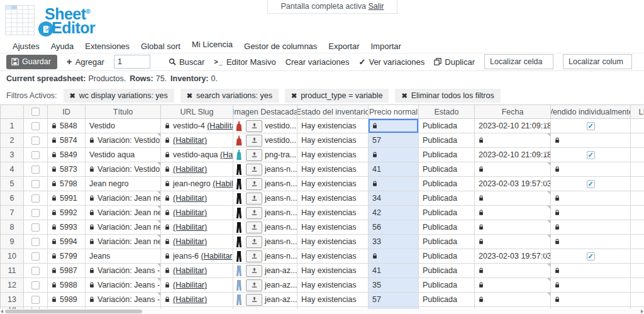  I want to click on title-cell: Jean negro, so click(123, 184).